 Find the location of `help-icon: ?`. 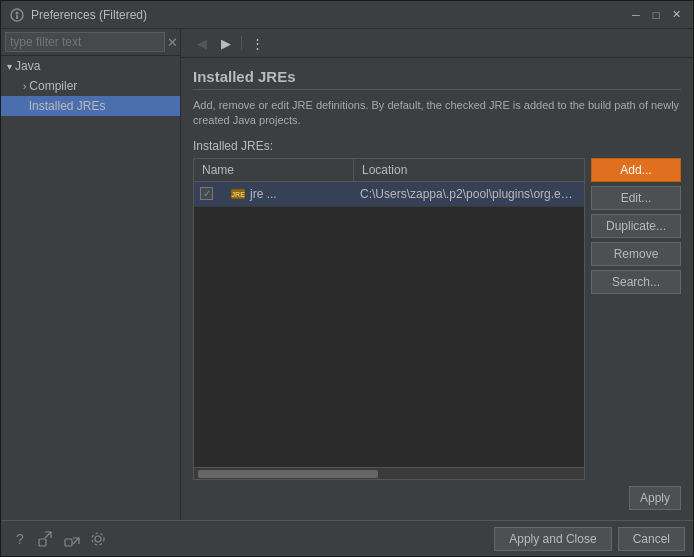

help-icon: ? is located at coordinates (20, 539).